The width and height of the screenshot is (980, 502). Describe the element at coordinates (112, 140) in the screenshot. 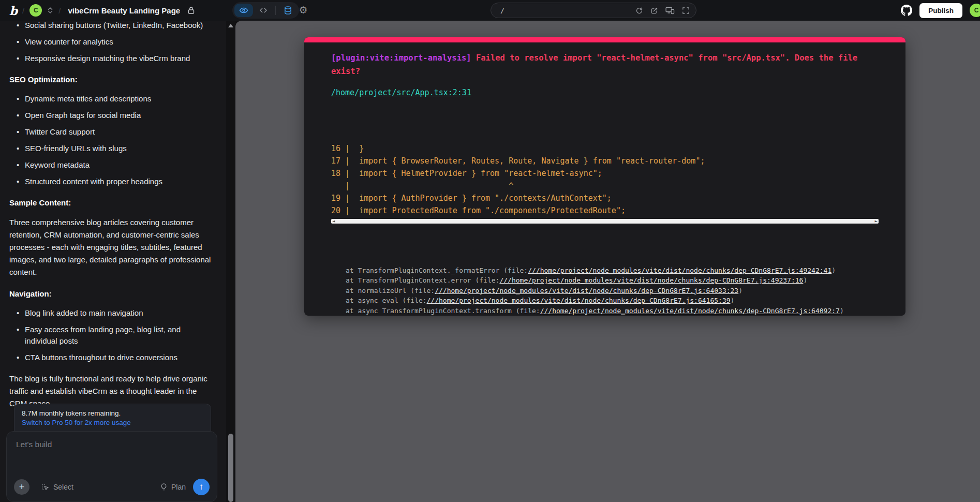

I see `seo-list: Dynamic meta titles and descriptionsOpen…` at that location.